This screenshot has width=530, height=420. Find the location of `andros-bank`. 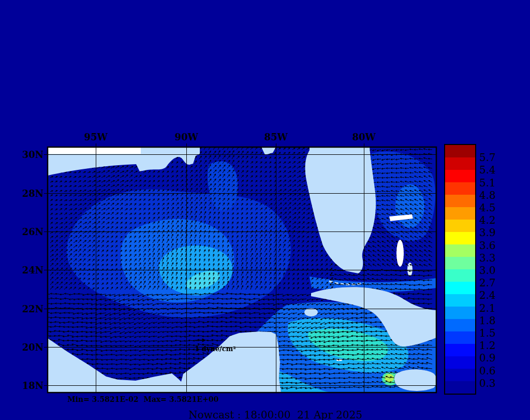

andros-bank is located at coordinates (400, 253).